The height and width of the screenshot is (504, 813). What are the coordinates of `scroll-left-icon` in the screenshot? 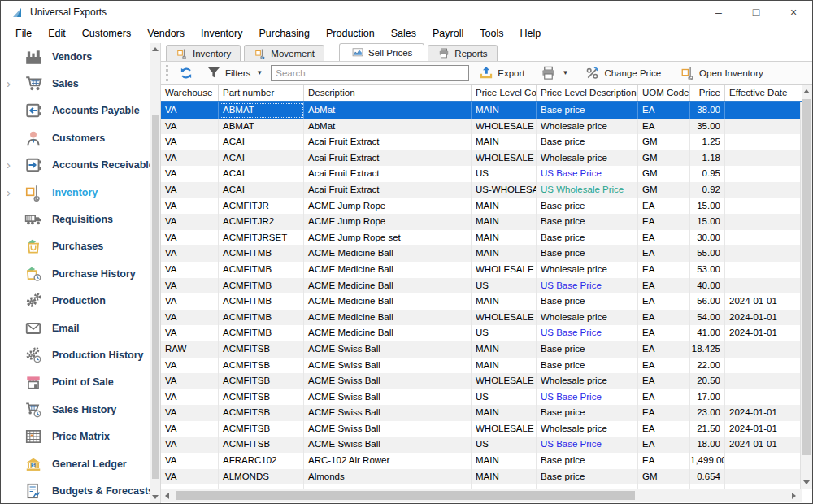 It's located at (167, 496).